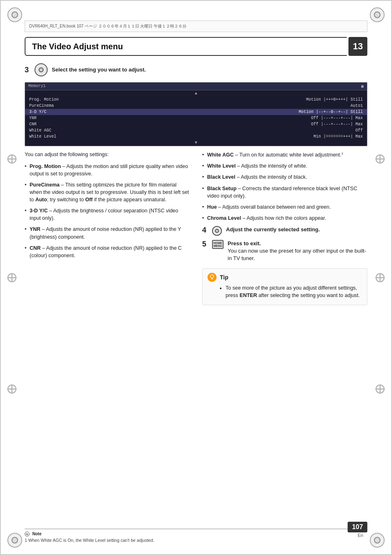 This screenshot has width=392, height=555. I want to click on bullet-hue: Hue – Adjusts overall balance between re…, so click(285, 207).